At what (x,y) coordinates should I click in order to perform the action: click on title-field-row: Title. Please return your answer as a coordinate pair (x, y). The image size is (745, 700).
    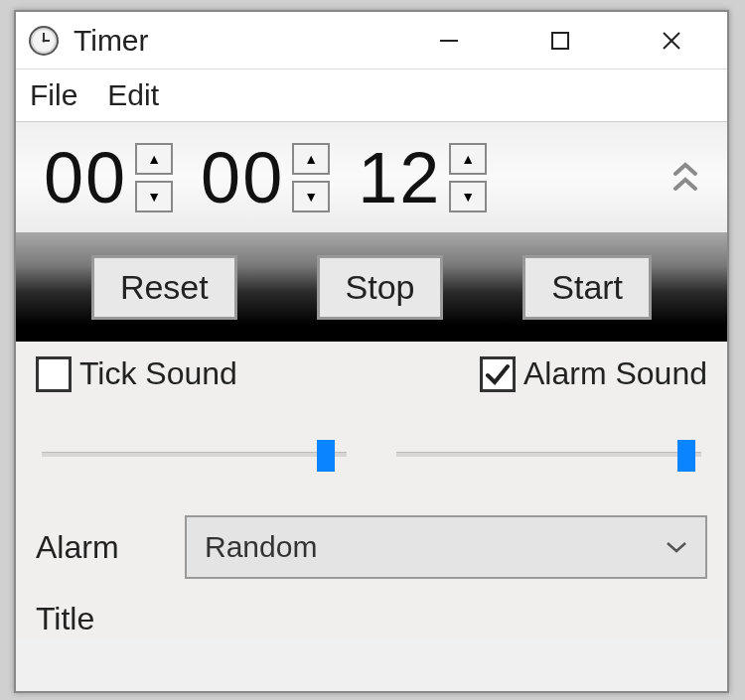
    Looking at the image, I should click on (372, 620).